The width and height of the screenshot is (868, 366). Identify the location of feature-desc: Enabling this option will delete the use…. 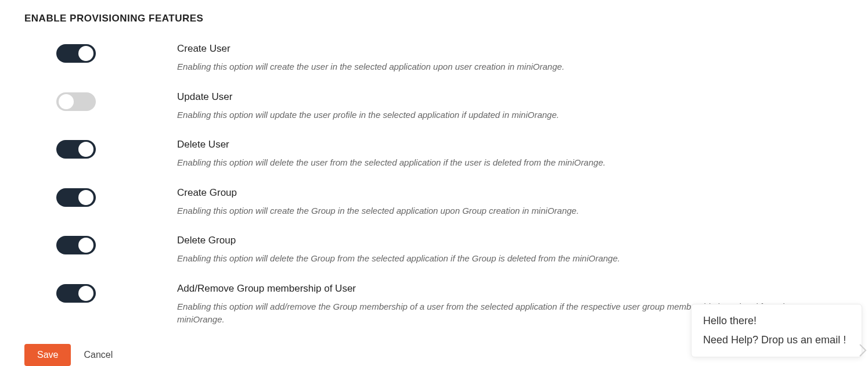
(493, 163).